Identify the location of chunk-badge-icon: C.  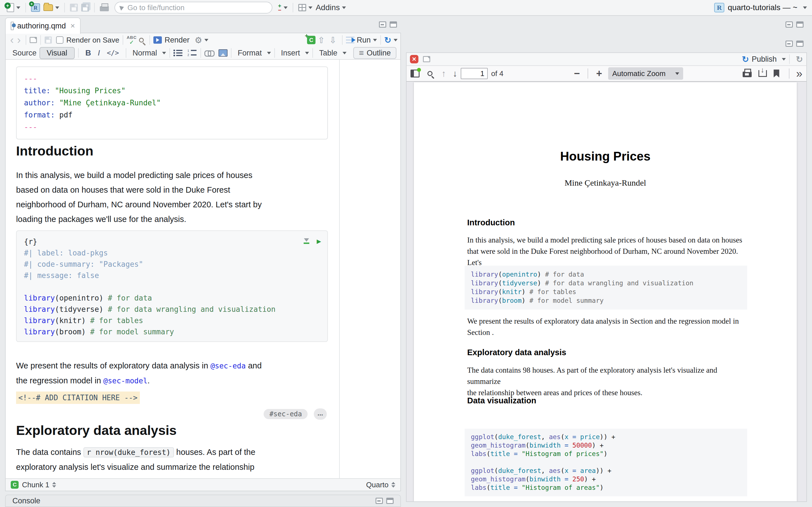
(15, 485).